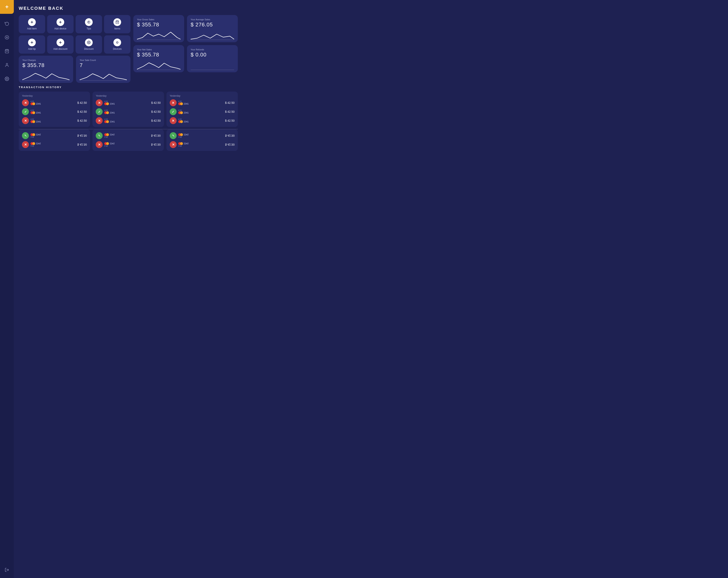 The height and width of the screenshot is (578, 728). What do you see at coordinates (128, 96) in the screenshot?
I see `tx-date-2: Yesterday` at bounding box center [128, 96].